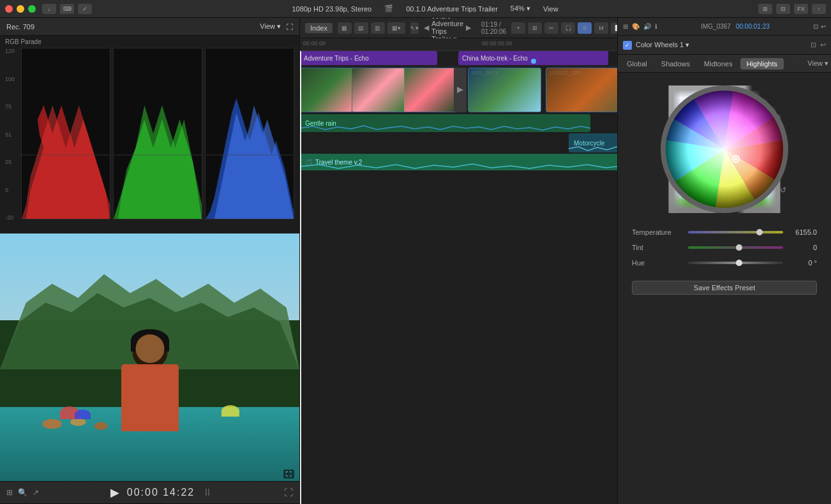 The height and width of the screenshot is (504, 831). Describe the element at coordinates (762, 64) in the screenshot. I see `tab-highlights: Highlights` at that location.